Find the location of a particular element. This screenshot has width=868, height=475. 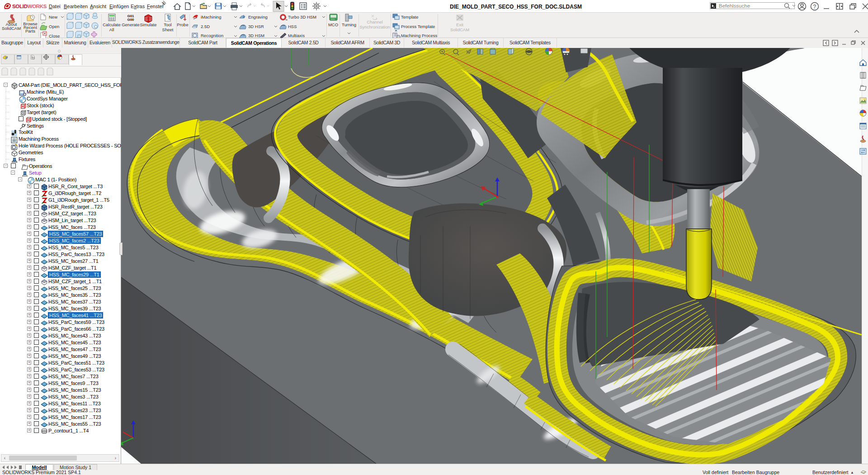

svg-text: HSS is located at coordinates (292, 26).